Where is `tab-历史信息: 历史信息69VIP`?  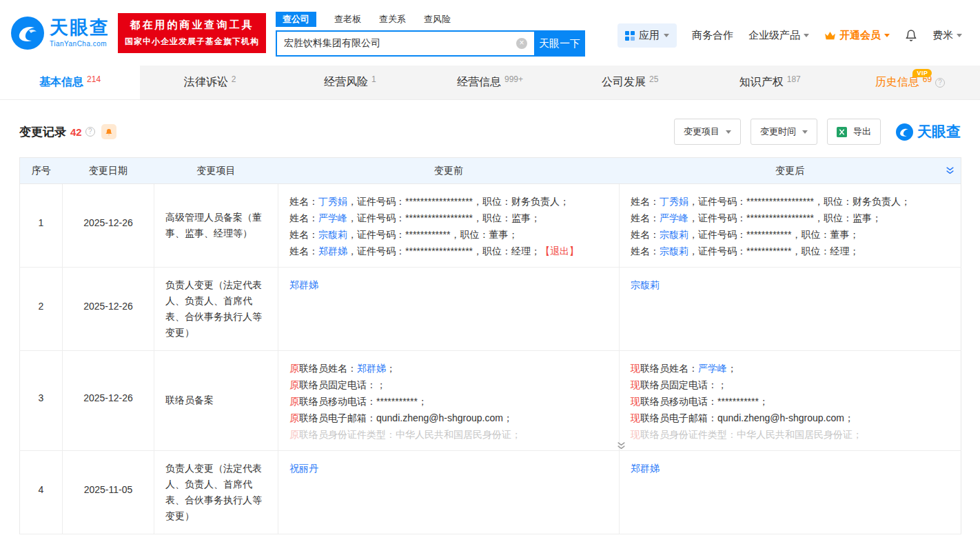 tab-历史信息: 历史信息69VIP is located at coordinates (910, 83).